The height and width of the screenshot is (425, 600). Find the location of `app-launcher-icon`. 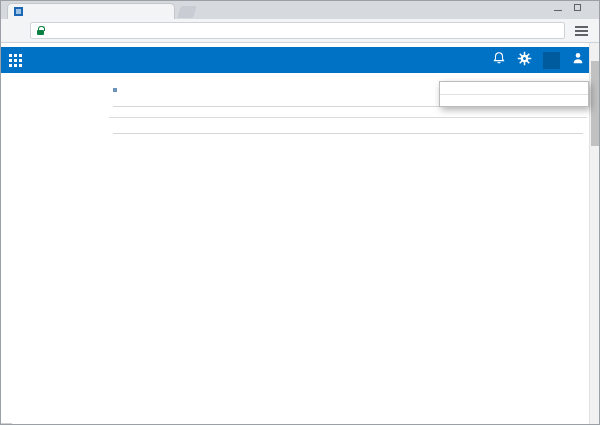

app-launcher-icon is located at coordinates (15, 60).